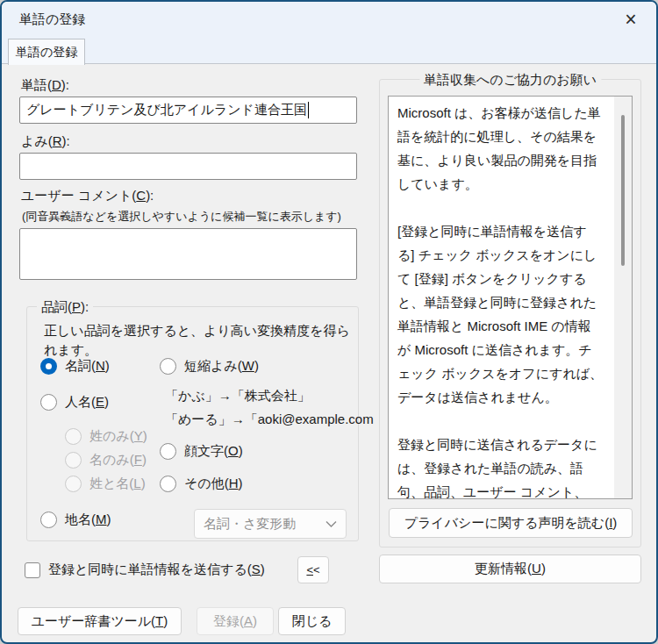 The width and height of the screenshot is (658, 644). Describe the element at coordinates (329, 51) in the screenshot. I see `tab-strip: 単語の登録` at that location.